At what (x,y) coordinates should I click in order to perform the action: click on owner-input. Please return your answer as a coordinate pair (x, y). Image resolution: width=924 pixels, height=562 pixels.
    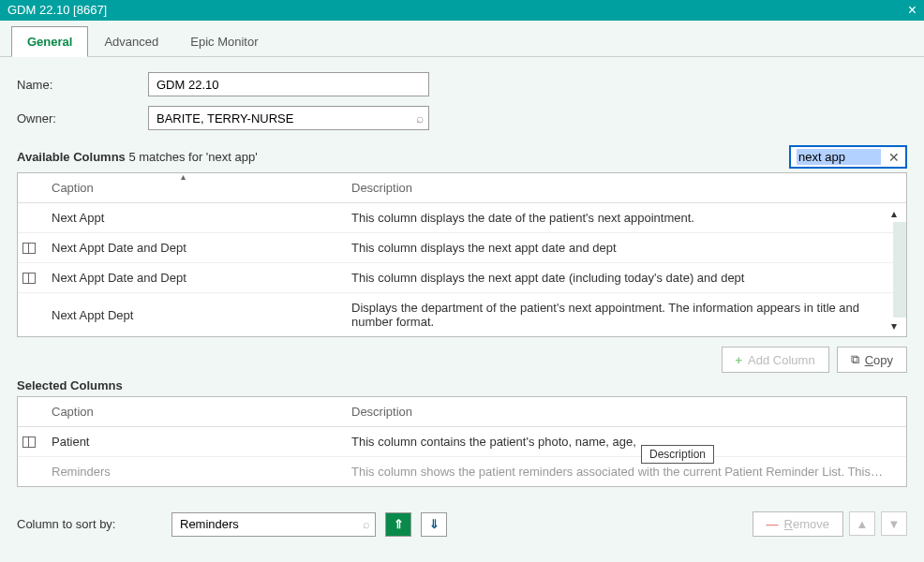
    Looking at the image, I should click on (289, 118).